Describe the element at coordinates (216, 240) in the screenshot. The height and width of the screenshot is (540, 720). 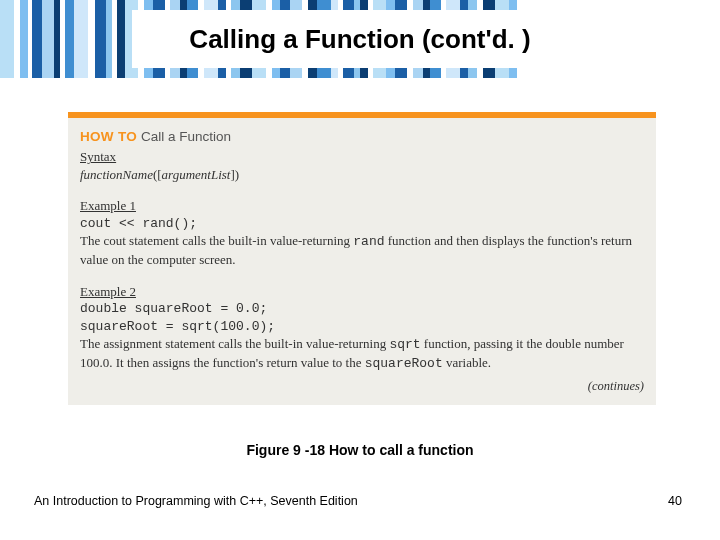
I see `ex1-body-a: The cout statement calls the built-in va…` at that location.